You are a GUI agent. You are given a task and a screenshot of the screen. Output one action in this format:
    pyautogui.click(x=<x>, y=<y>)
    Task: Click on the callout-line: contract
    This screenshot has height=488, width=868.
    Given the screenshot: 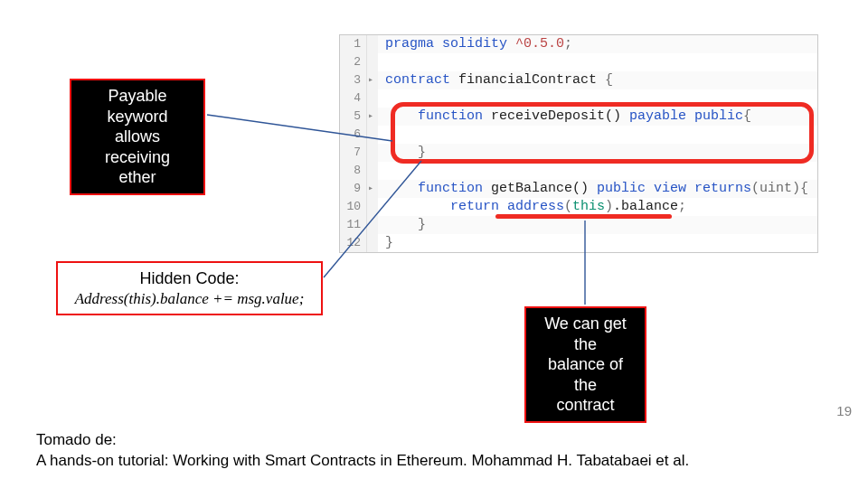 What is the action you would take?
    pyautogui.click(x=586, y=405)
    